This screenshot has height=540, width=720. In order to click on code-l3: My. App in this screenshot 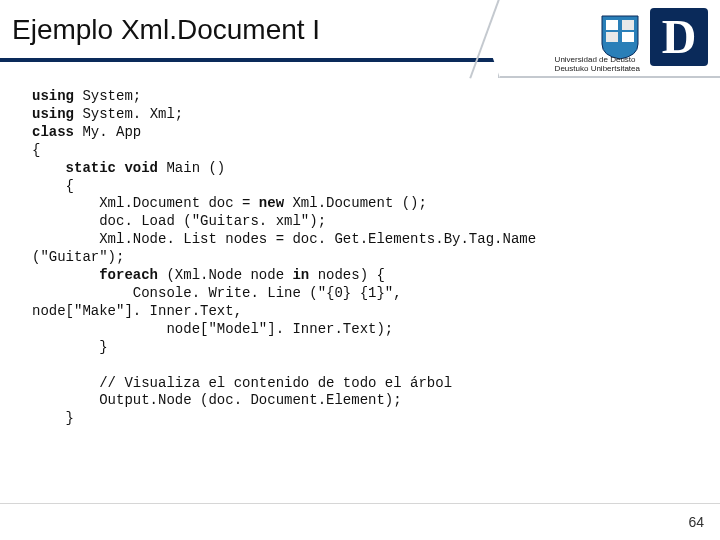, I will do `click(108, 132)`.